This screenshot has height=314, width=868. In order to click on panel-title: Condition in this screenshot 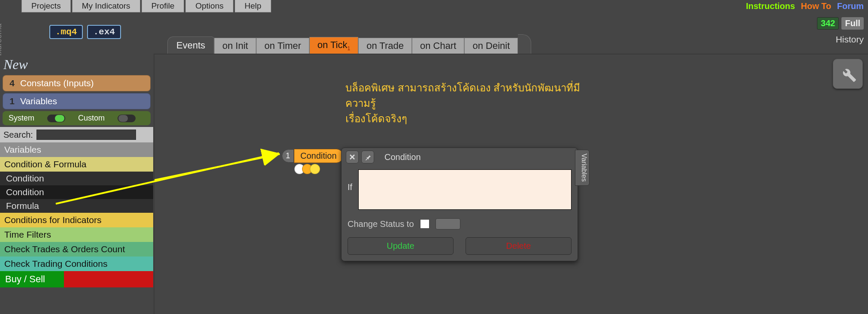, I will do `click(402, 157)`.